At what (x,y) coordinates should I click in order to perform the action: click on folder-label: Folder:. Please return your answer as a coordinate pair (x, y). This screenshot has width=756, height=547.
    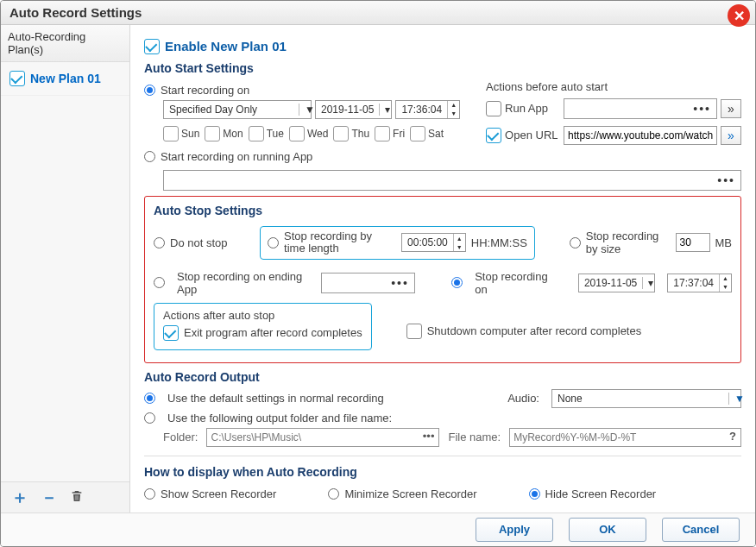
    Looking at the image, I should click on (180, 437).